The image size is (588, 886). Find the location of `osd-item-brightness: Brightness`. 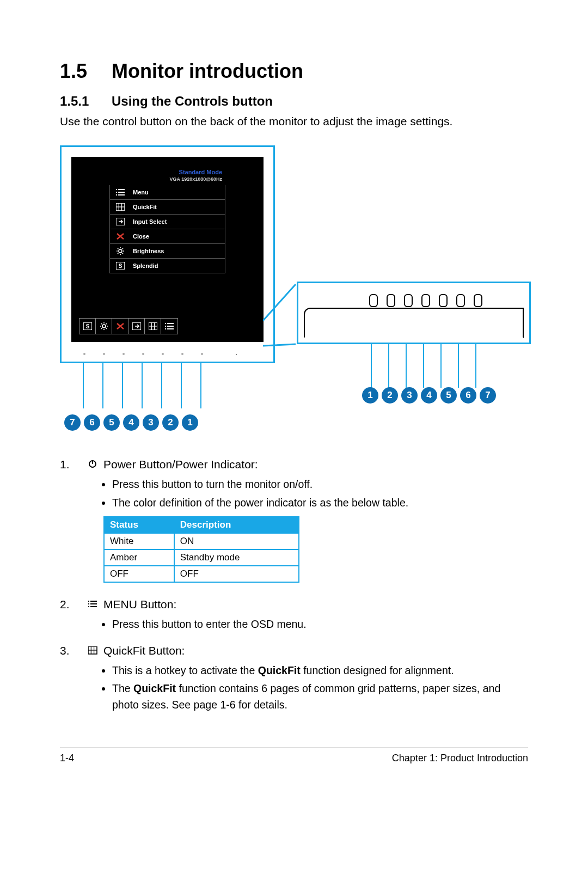

osd-item-brightness: Brightness is located at coordinates (168, 252).